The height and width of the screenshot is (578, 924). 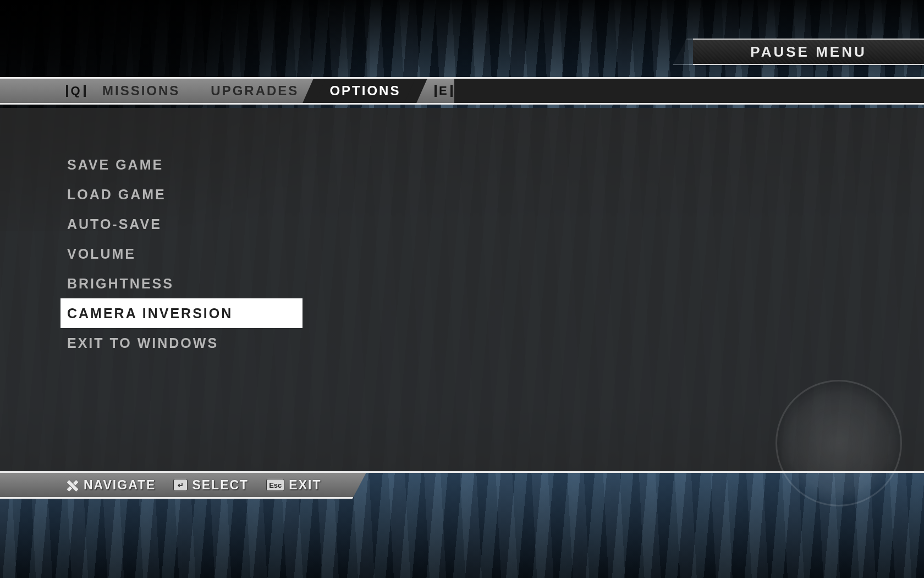 What do you see at coordinates (251, 91) in the screenshot?
I see `tabs-container: MISSIONS UPGRADES OPTIONS` at bounding box center [251, 91].